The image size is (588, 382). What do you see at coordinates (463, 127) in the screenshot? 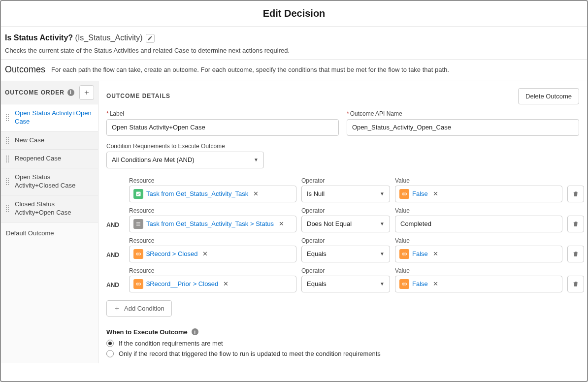
I see `api-name-input` at bounding box center [463, 127].